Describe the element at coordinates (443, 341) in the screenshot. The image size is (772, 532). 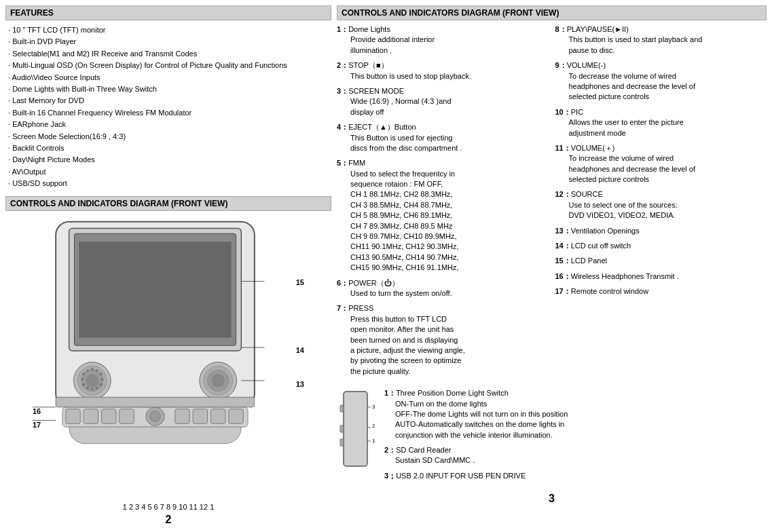
I see `control-line: been turned on and is displaying` at that location.